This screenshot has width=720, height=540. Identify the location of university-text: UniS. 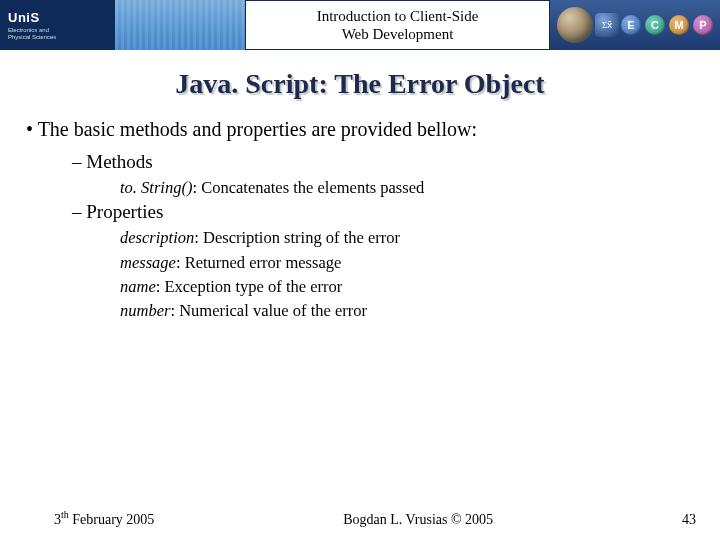
(24, 18).